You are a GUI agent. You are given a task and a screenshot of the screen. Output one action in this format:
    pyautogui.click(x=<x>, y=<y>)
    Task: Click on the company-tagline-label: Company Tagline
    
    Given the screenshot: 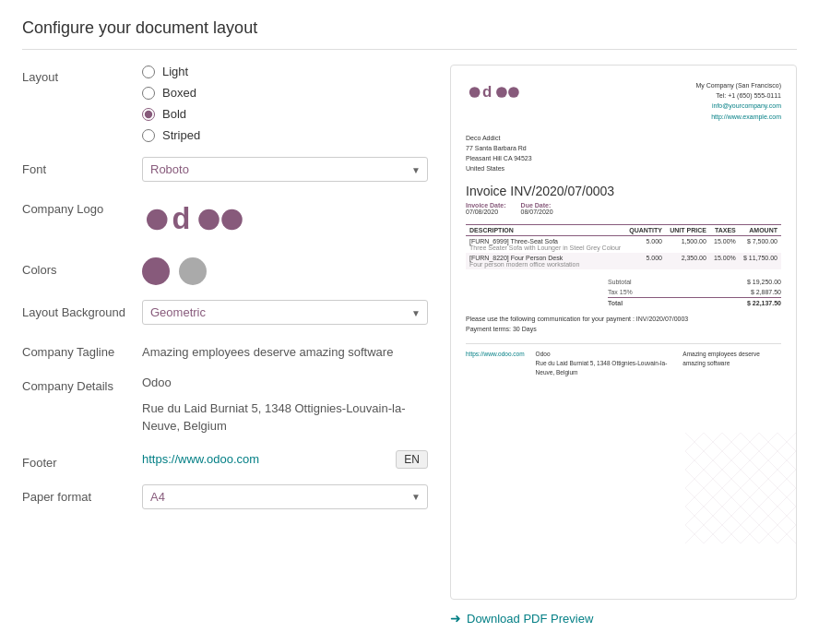 What is the action you would take?
    pyautogui.click(x=82, y=349)
    